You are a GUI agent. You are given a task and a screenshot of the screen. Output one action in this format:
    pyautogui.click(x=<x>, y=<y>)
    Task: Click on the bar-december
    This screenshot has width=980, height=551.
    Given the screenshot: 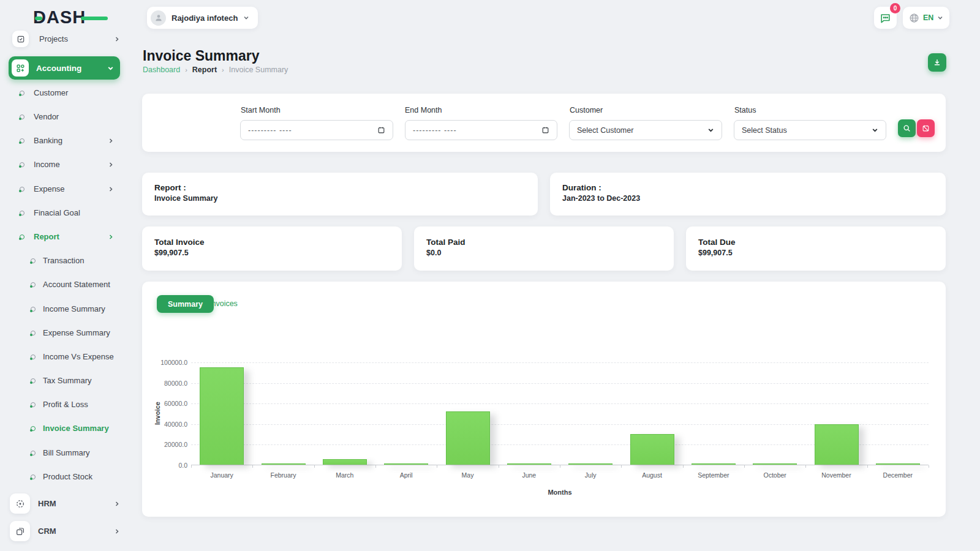 What is the action you would take?
    pyautogui.click(x=898, y=464)
    